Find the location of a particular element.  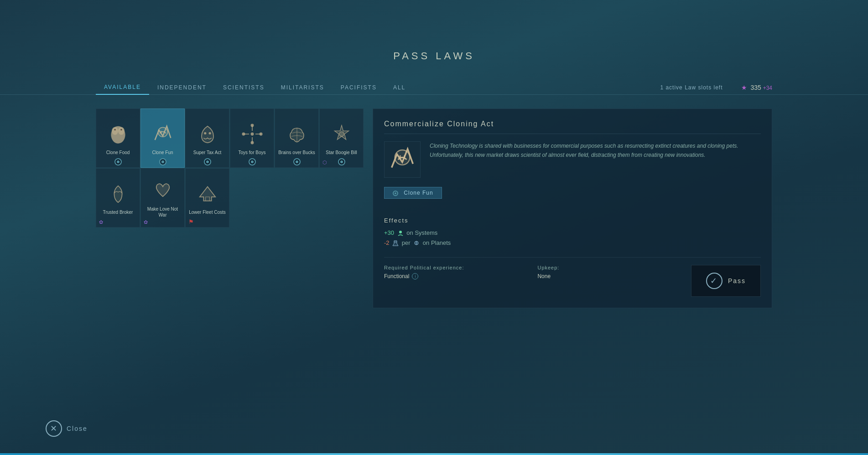

slots-info: 1 active Law slots left is located at coordinates (691, 88).